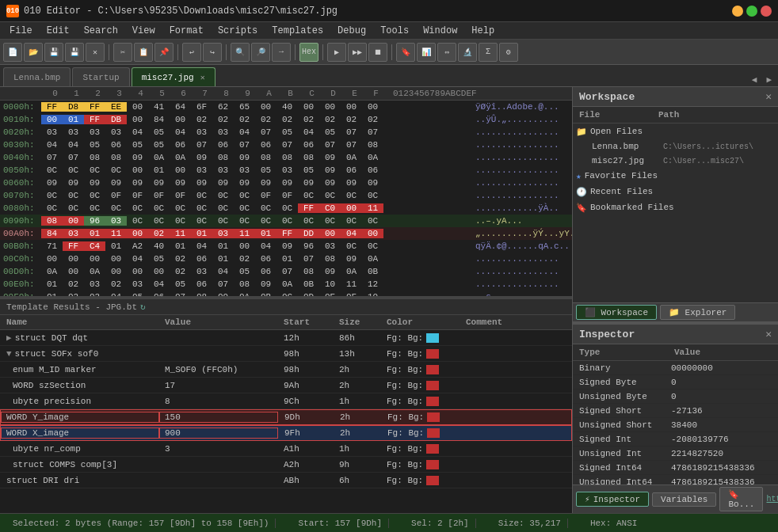 This screenshot has width=778, height=532. Describe the element at coordinates (174, 77) in the screenshot. I see `tab-misc27: misc27.jpg ✕` at that location.